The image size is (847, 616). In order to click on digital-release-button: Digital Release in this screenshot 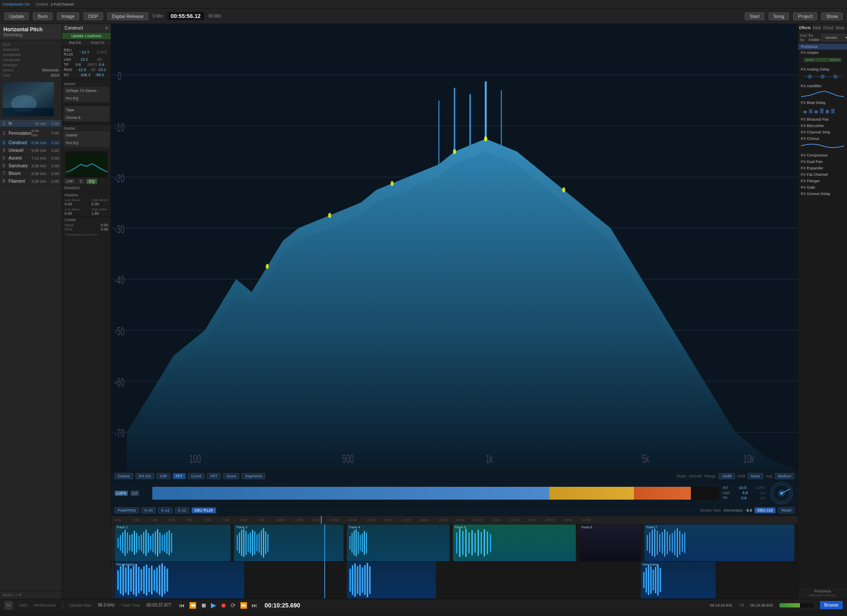, I will do `click(128, 16)`.